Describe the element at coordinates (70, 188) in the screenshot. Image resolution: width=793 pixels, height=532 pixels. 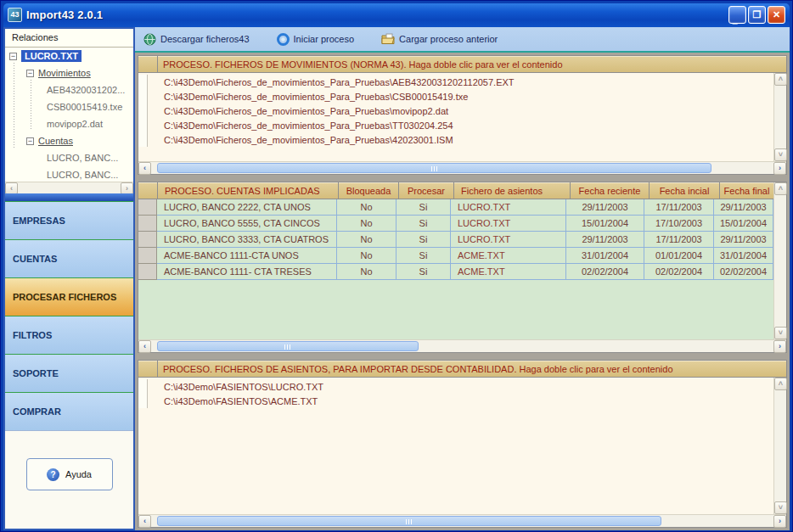
I see `tree-horizontal-scrollbar: ‹ ›` at that location.